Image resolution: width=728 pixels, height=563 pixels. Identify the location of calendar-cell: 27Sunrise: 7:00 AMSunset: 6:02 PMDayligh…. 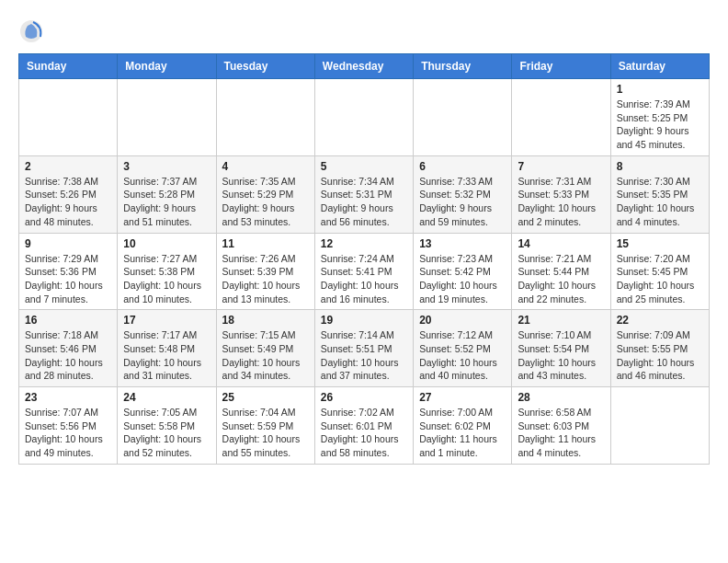
(463, 426).